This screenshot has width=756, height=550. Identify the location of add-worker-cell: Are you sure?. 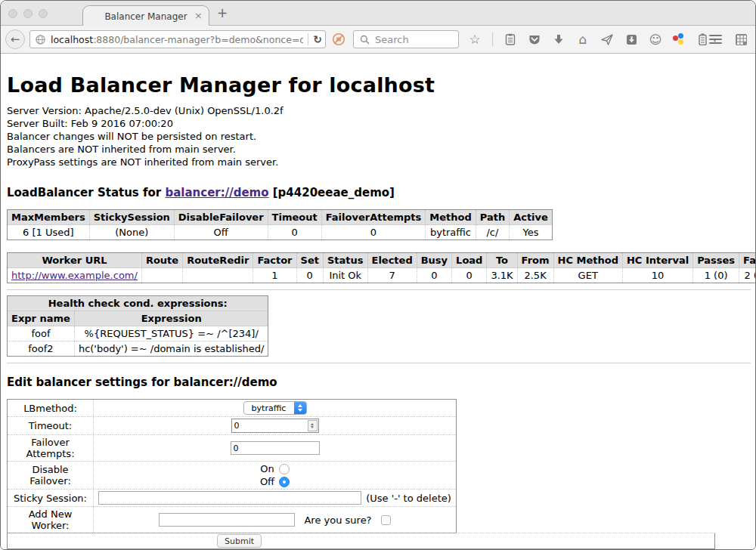
(275, 520).